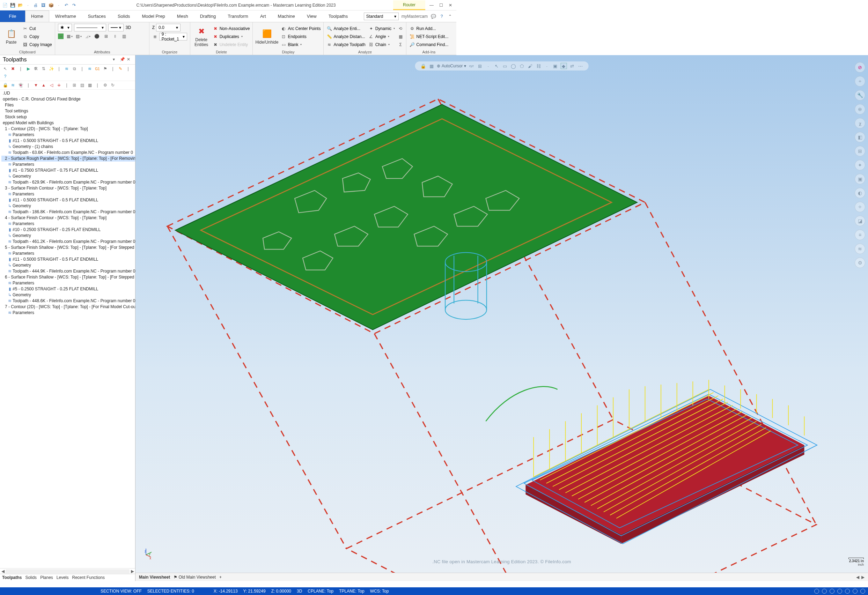 The width and height of the screenshot is (868, 595). I want to click on gear-icon: ⚙, so click(105, 85).